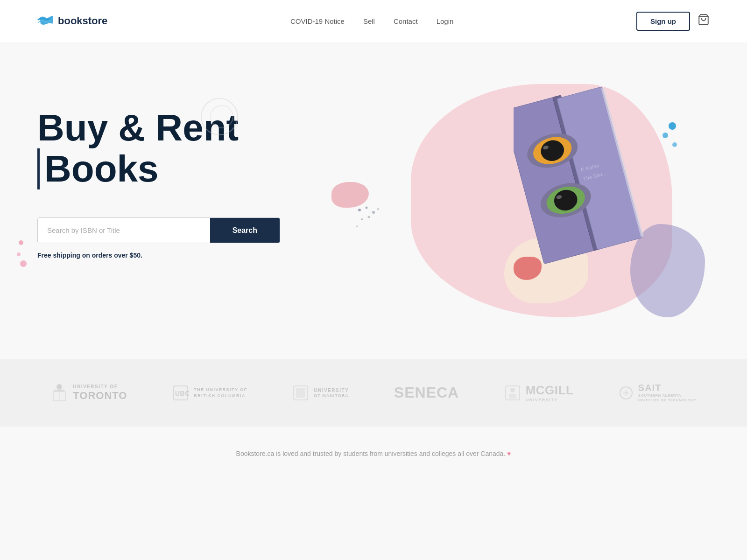  What do you see at coordinates (331, 390) in the screenshot?
I see `manitoba-sub: UNIVERSITY` at bounding box center [331, 390].